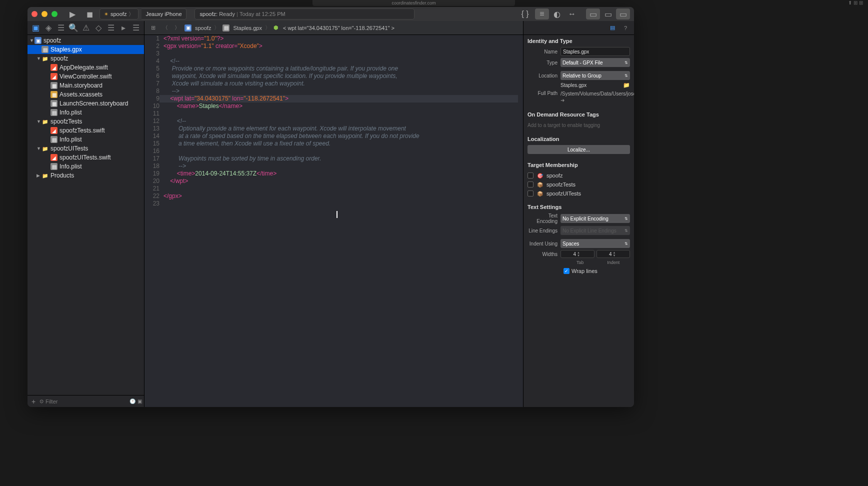  What do you see at coordinates (584, 271) in the screenshot?
I see `wrap-lines-label: Wrap lines` at bounding box center [584, 271].